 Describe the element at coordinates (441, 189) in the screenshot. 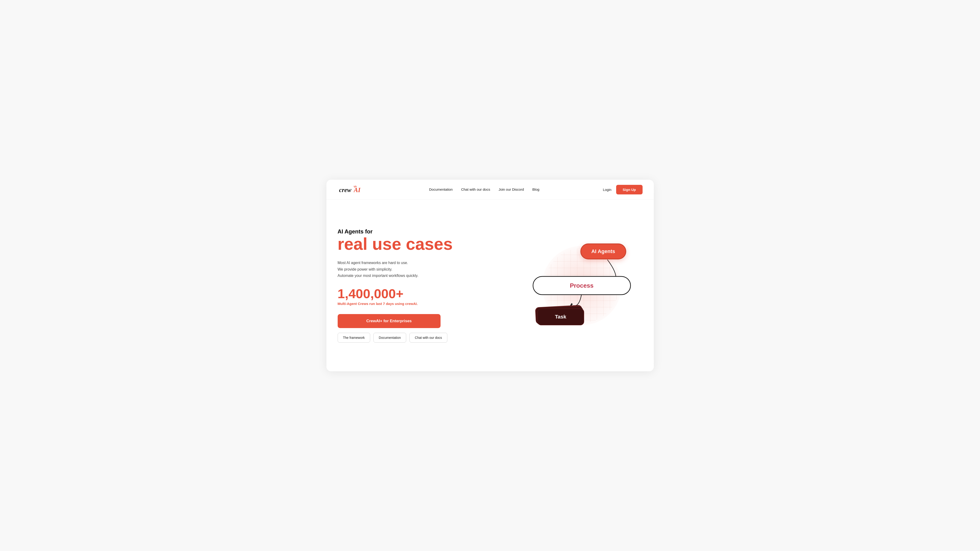

I see `nav-item-documentation: Documentation` at that location.